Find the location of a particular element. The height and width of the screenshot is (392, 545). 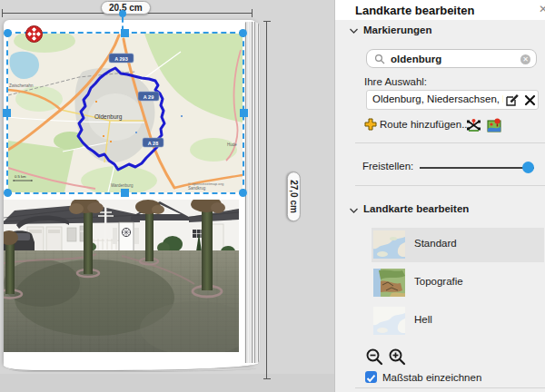

page-bottom-curl-line is located at coordinates (133, 370).